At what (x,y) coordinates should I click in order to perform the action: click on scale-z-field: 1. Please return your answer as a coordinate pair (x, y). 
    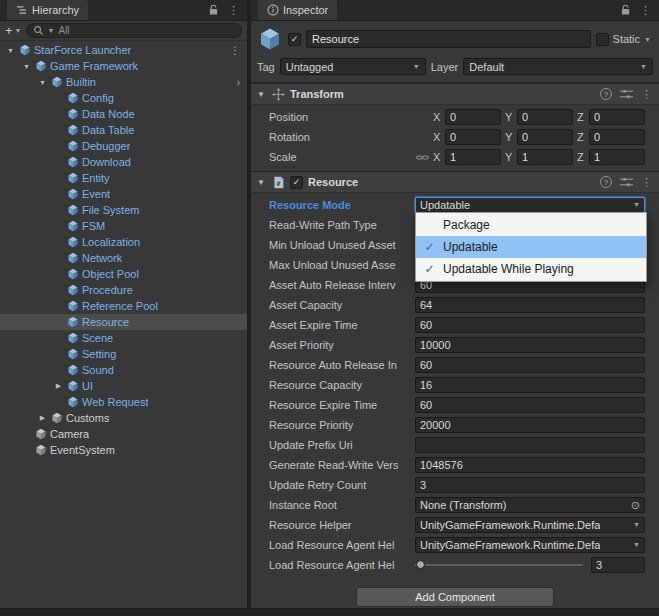
    Looking at the image, I should click on (617, 157).